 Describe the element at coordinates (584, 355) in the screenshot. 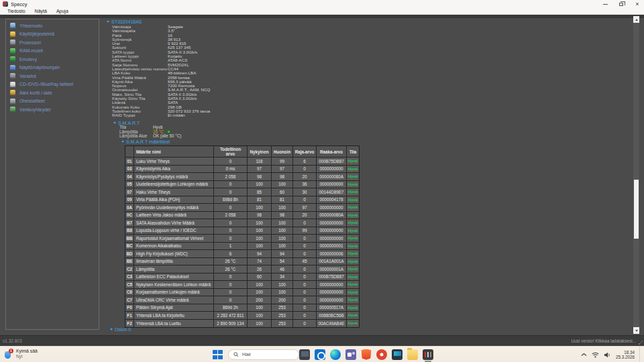

I see `chevron-up-icon` at that location.